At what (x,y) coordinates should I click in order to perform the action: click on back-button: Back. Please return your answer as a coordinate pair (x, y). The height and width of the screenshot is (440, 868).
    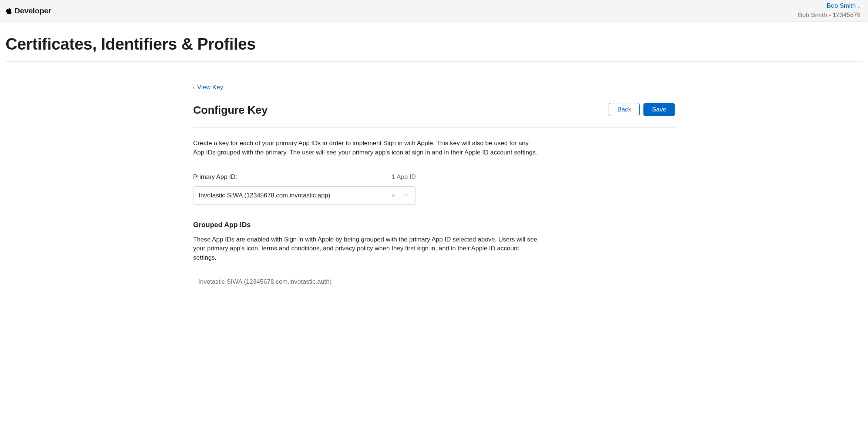
    Looking at the image, I should click on (624, 110).